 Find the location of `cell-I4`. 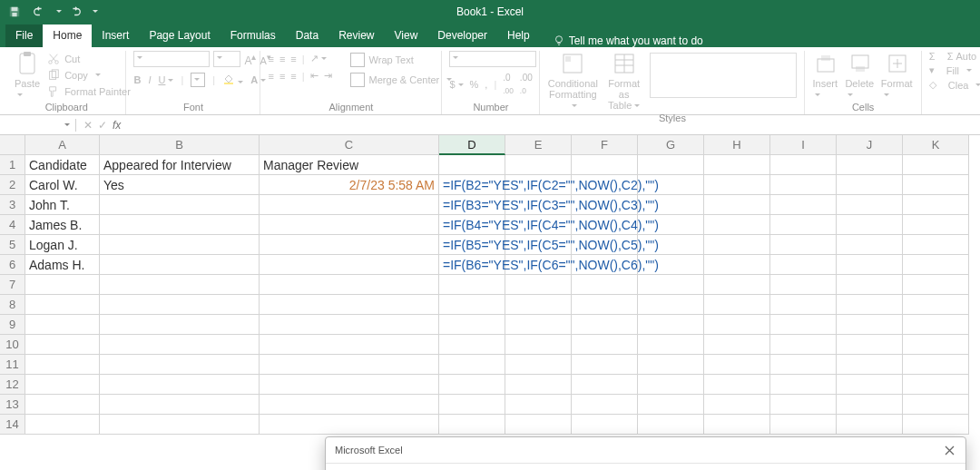

cell-I4 is located at coordinates (804, 225).